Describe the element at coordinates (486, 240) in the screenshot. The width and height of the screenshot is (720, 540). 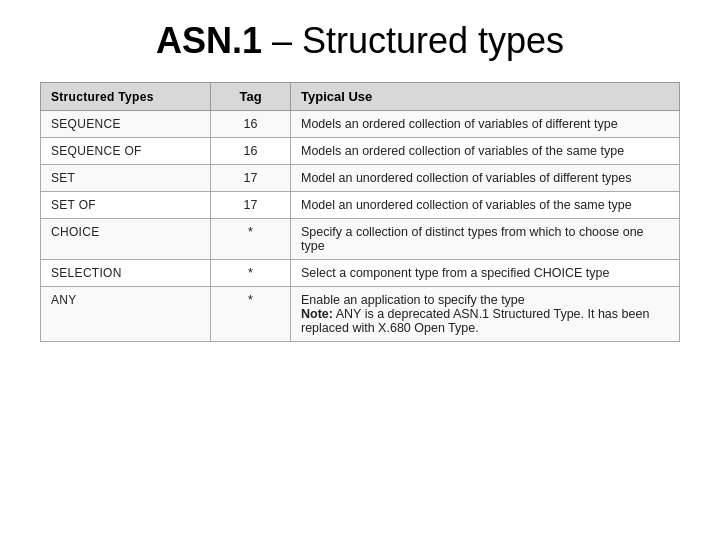
I see `cell-use-choice: Specify a collection of distinct types f…` at that location.